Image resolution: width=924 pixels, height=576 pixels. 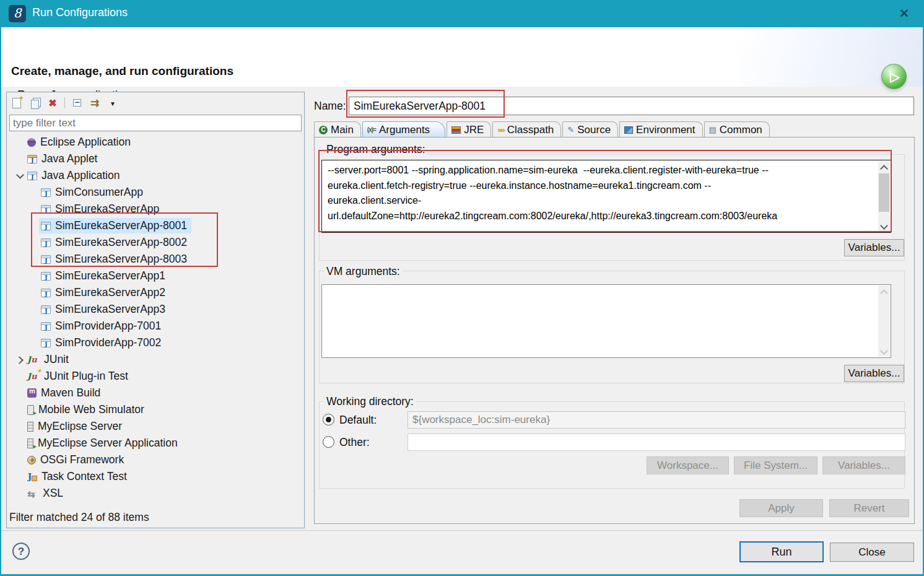 I want to click on working-directory-label: Working directory:, so click(x=370, y=401).